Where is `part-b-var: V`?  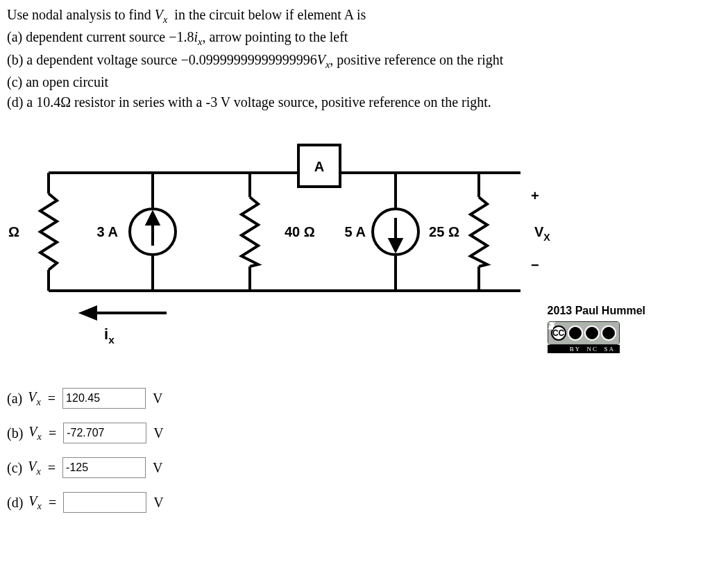
part-b-var: V is located at coordinates (321, 60).